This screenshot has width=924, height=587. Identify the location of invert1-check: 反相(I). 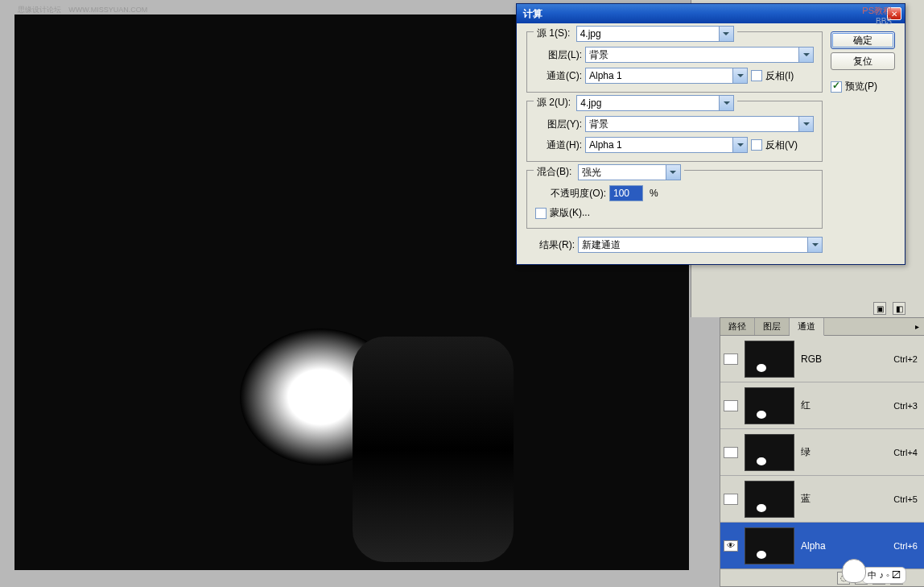
(773, 76).